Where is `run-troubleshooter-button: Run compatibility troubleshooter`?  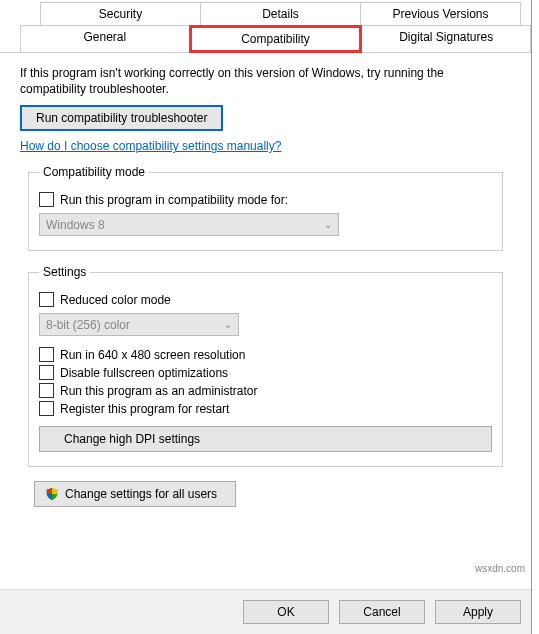
run-troubleshooter-button: Run compatibility troubleshooter is located at coordinates (122, 118).